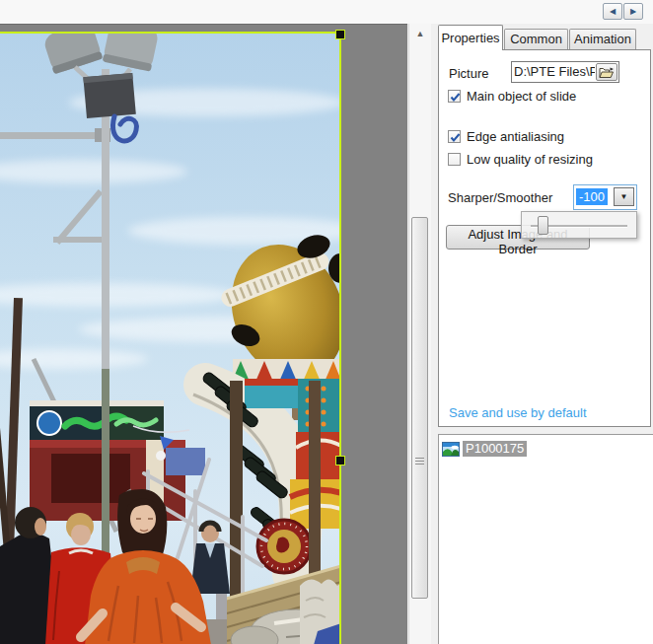 The width and height of the screenshot is (653, 644). What do you see at coordinates (484, 449) in the screenshot?
I see `list-item: P1000175` at bounding box center [484, 449].